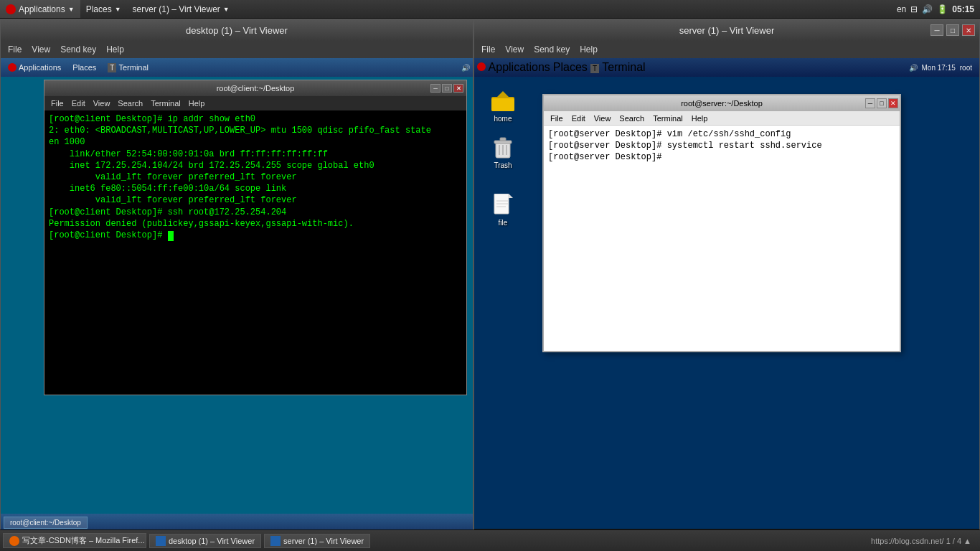 This screenshot has height=551, width=980. I want to click on clock: 05:15, so click(963, 9).